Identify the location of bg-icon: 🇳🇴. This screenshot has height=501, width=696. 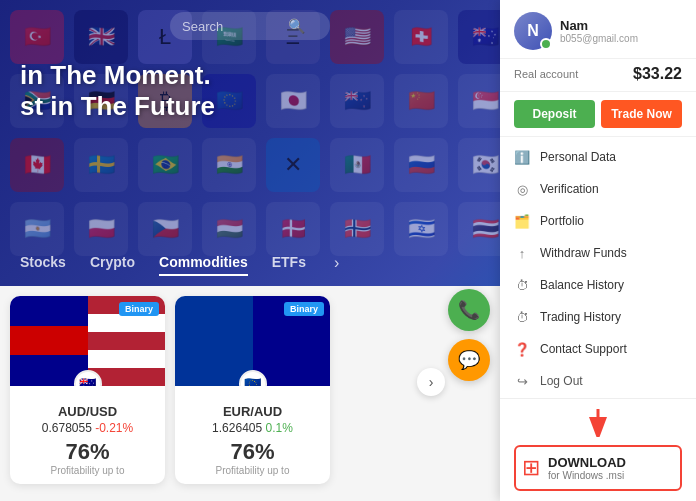
(357, 229).